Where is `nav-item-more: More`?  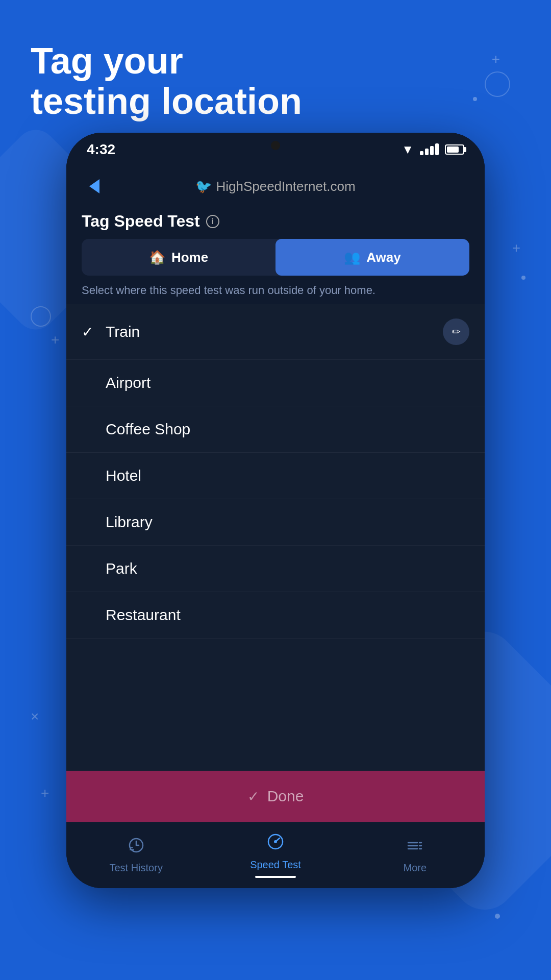 nav-item-more: More is located at coordinates (415, 855).